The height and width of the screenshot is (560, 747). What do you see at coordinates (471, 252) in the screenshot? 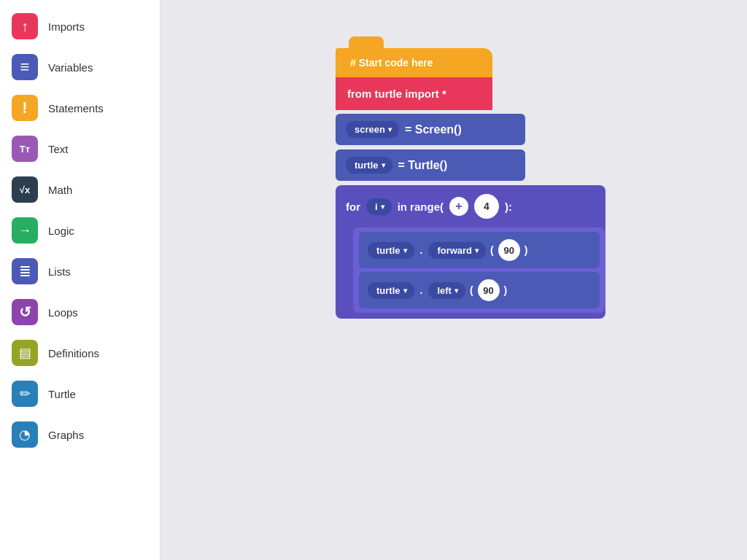
I see `for-loop-block: for i ▾ in range( + 4 ): turtle ▾` at bounding box center [471, 252].